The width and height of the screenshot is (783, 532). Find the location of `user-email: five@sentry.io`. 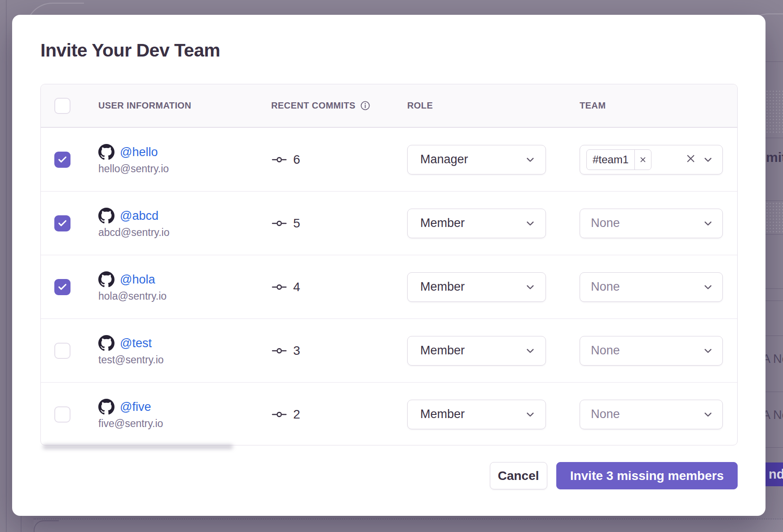

user-email: five@sentry.io is located at coordinates (185, 423).